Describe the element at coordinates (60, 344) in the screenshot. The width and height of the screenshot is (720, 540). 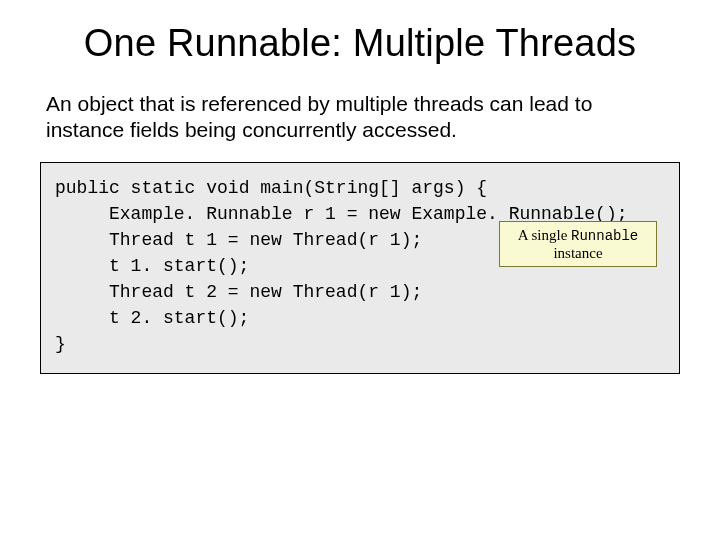
I see `code-line: }` at that location.